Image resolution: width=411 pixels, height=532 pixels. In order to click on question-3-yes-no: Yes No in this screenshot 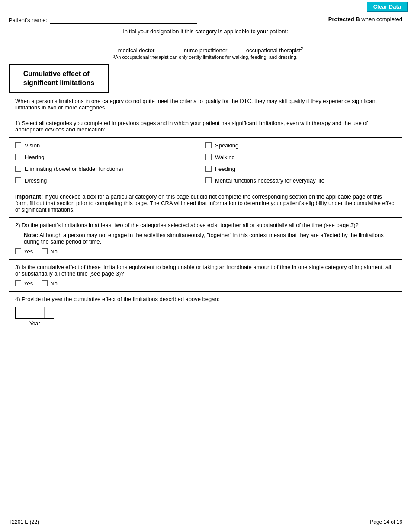, I will do `click(206, 284)`.